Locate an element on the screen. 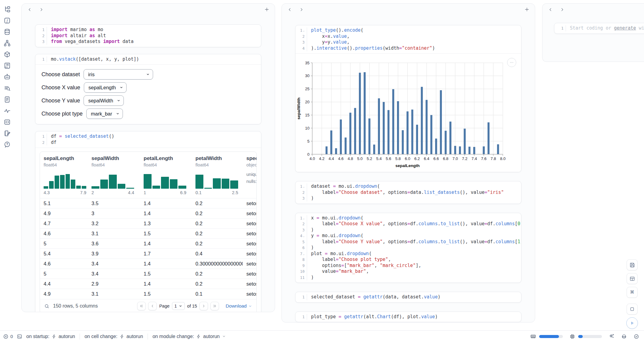 The image size is (644, 342). dropdown-select: sepalWidth is located at coordinates (104, 101).